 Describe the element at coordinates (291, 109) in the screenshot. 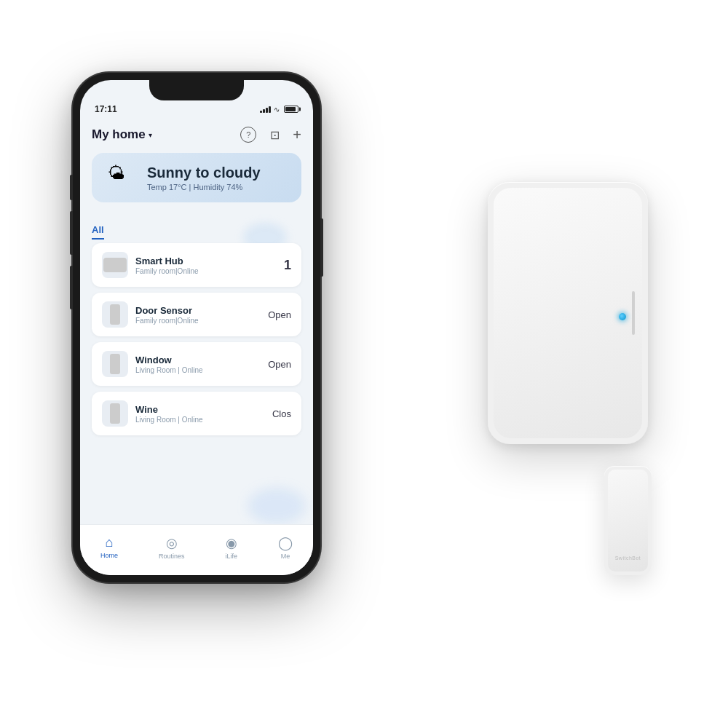

I see `battery-icon` at that location.